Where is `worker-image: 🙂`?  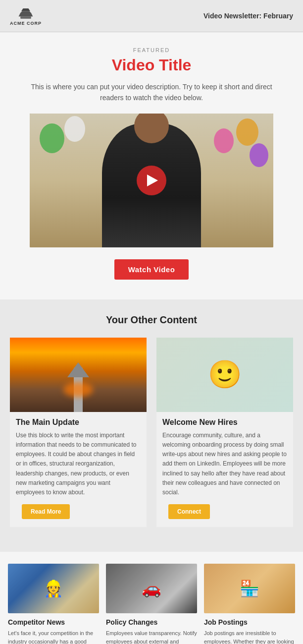 worker-image: 🙂 is located at coordinates (225, 375).